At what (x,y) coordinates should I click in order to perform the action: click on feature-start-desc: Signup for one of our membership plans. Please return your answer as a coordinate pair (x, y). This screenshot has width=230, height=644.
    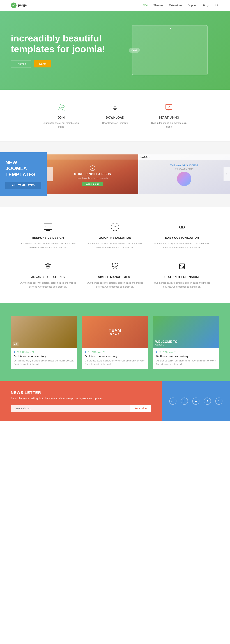
    Looking at the image, I should click on (169, 125).